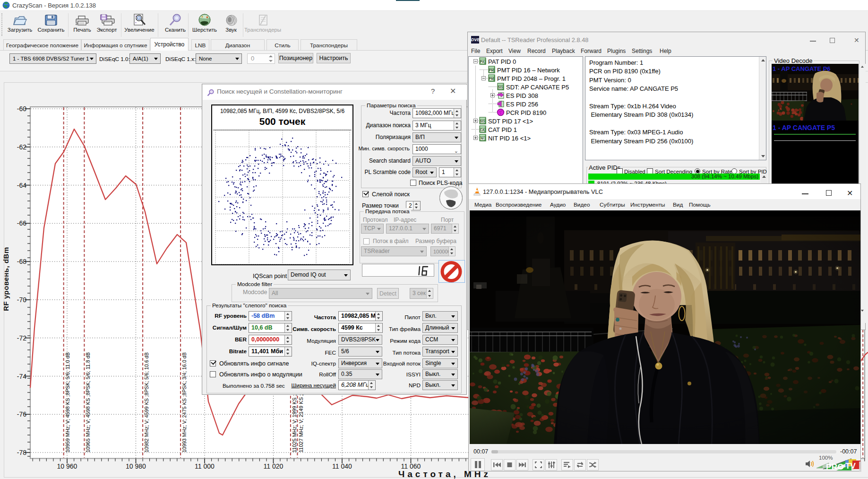 This screenshot has width=868, height=479. Describe the element at coordinates (342, 466) in the screenshot. I see `svg-text: 11 040` at that location.